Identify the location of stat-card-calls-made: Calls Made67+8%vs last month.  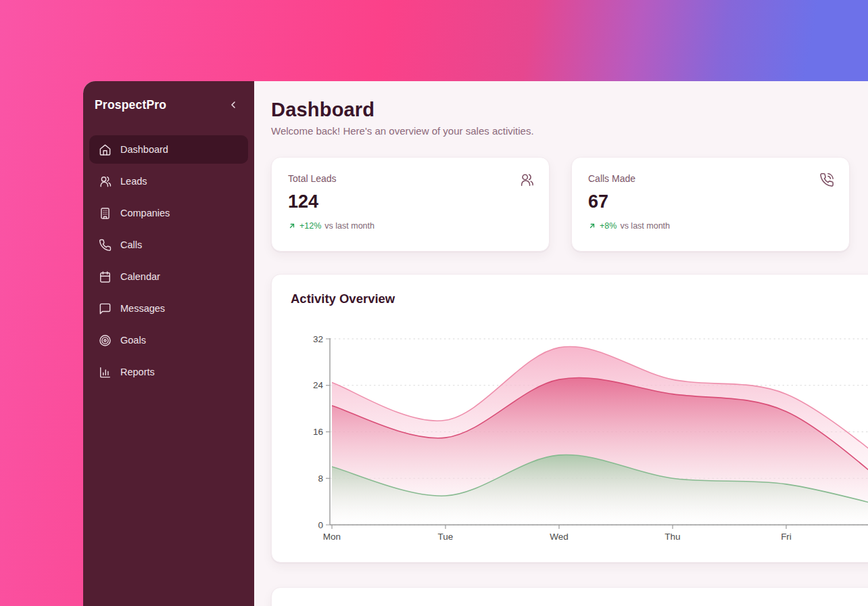
(710, 204).